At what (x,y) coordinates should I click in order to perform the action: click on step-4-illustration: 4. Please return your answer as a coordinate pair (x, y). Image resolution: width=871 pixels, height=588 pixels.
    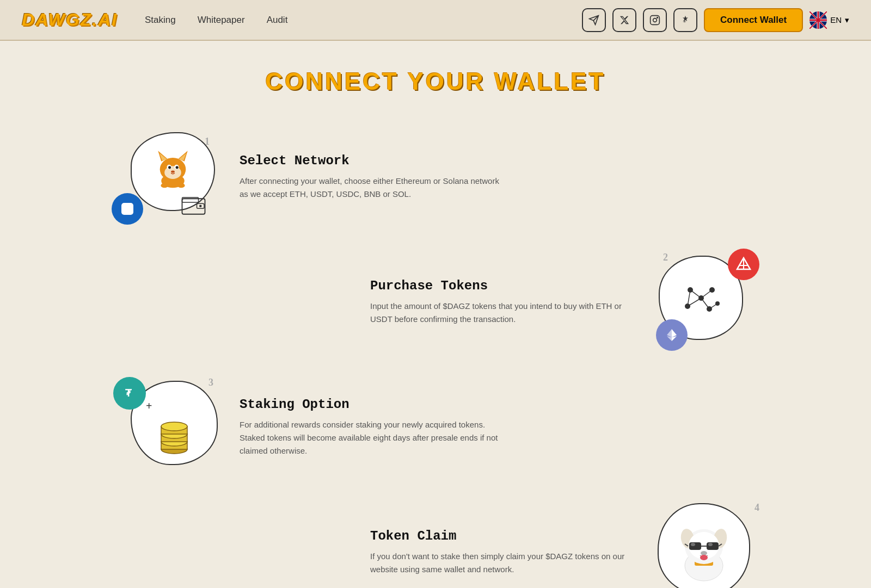
    Looking at the image, I should click on (708, 543).